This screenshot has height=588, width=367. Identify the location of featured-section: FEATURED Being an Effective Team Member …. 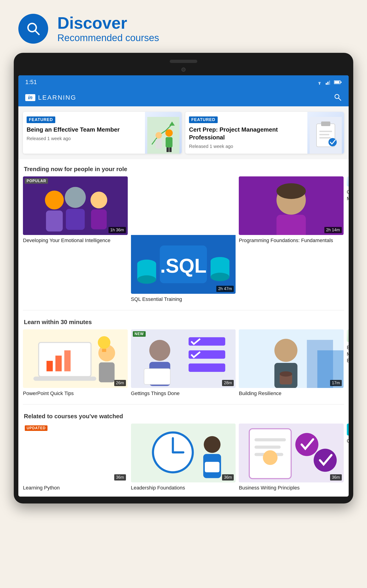
(184, 133).